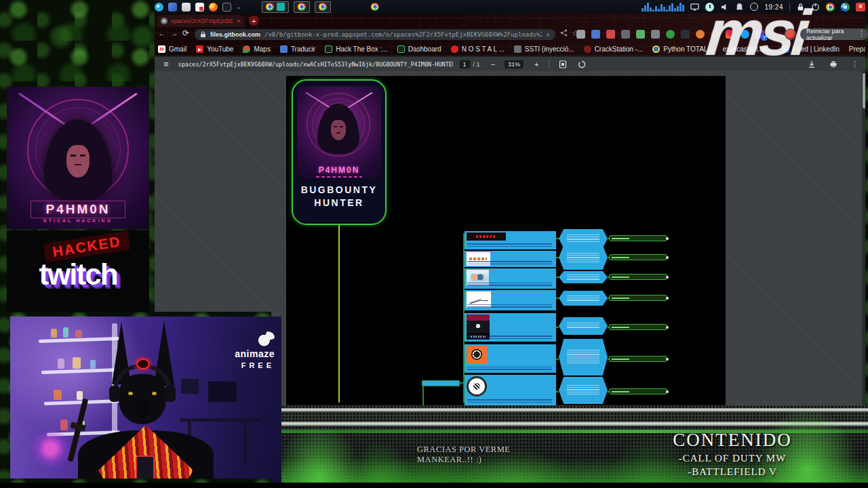 This screenshot has width=868, height=488. Describe the element at coordinates (830, 7) in the screenshot. I see `chrome-tray-icon` at that location.